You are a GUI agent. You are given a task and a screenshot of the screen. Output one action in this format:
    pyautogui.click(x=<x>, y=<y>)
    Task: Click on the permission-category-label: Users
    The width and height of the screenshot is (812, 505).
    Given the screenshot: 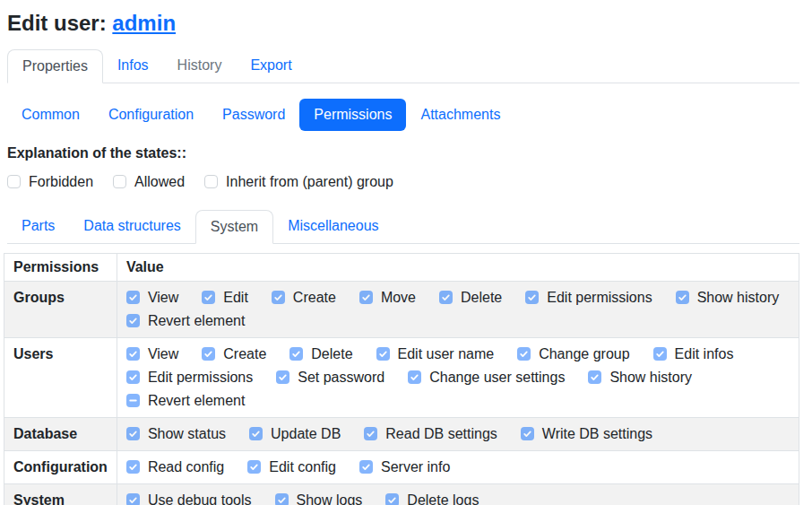 What is the action you would take?
    pyautogui.click(x=61, y=377)
    